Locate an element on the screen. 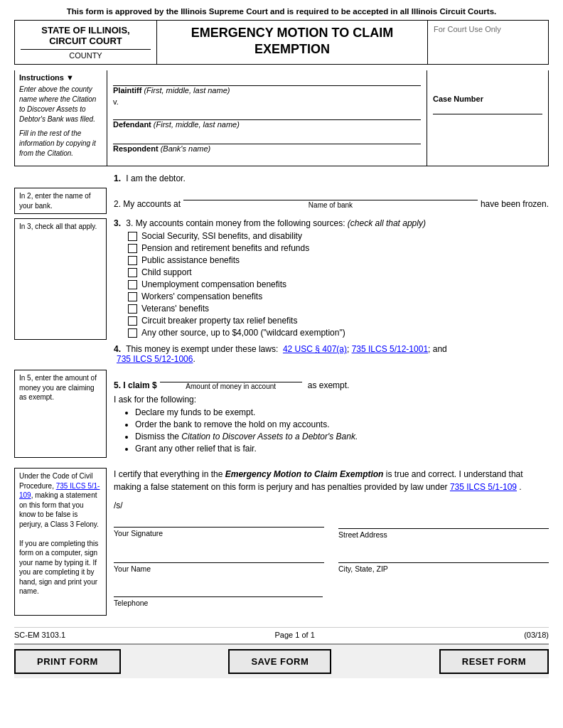  defendant-strong: Defendant is located at coordinates (132, 124).